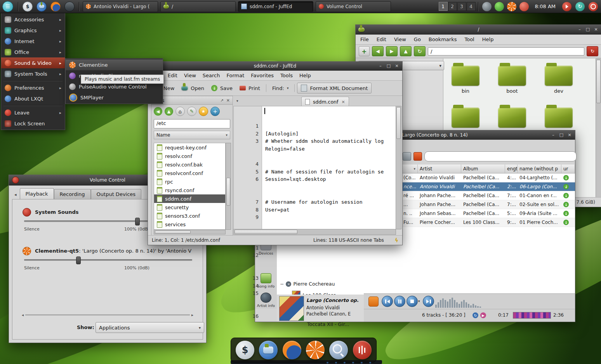  Describe the element at coordinates (453, 6) in the screenshot. I see `workspace-2: 2` at that location.